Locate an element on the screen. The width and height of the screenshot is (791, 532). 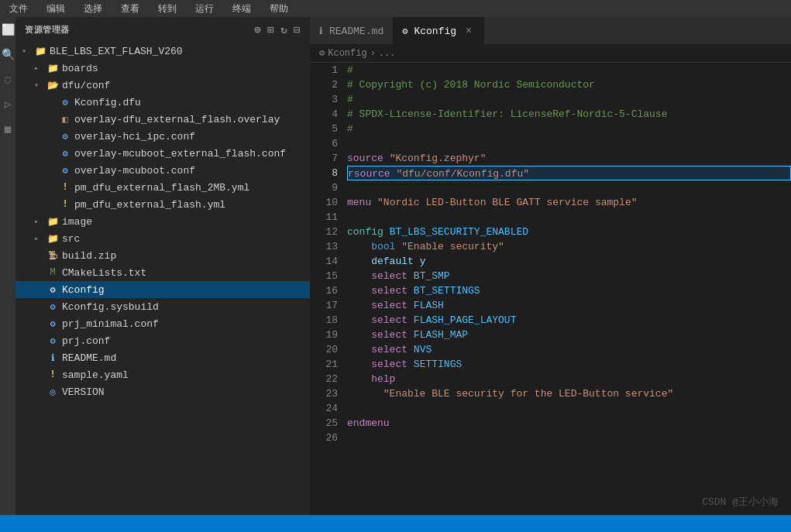
src-arrow: ▸ is located at coordinates (40, 239).